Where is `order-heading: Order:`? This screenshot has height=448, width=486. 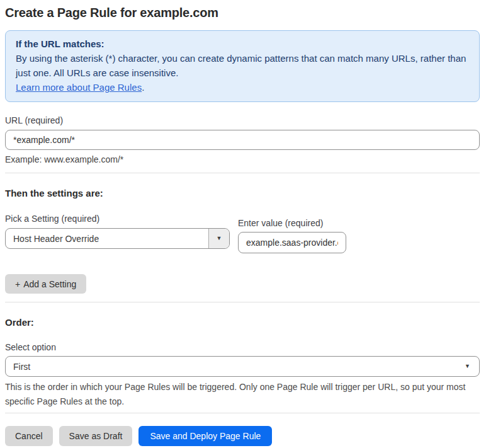 order-heading: Order: is located at coordinates (242, 323).